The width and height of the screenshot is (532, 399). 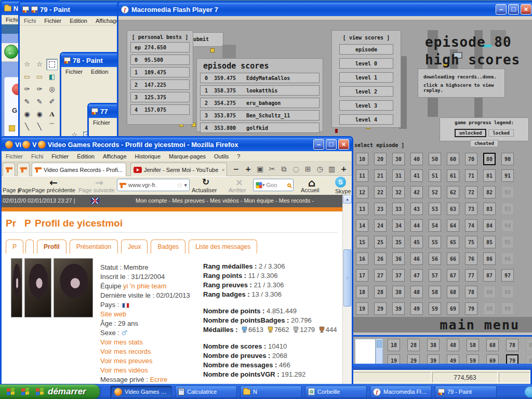 What do you see at coordinates (347, 289) in the screenshot?
I see `scrollbar: ▲ ≡` at bounding box center [347, 289].